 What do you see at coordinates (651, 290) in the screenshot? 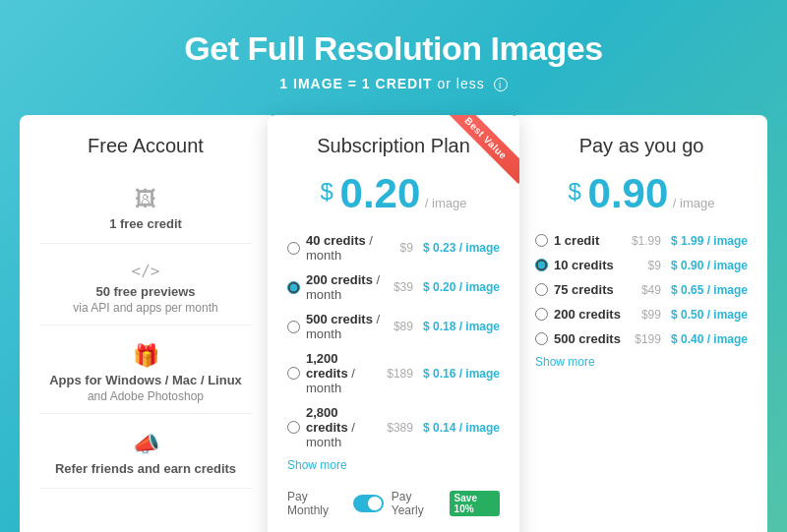
I see `pg-base-3: $49` at bounding box center [651, 290].